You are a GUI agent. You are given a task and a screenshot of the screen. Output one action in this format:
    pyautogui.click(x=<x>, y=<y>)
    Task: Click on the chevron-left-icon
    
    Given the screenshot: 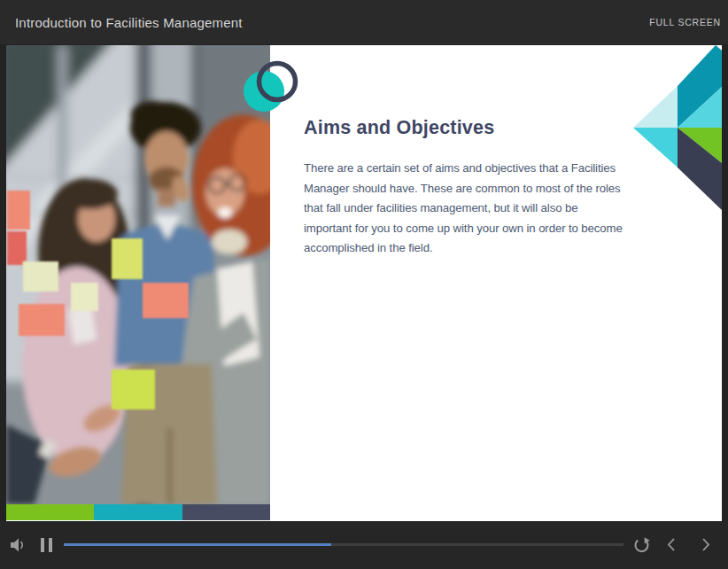 What is the action you would take?
    pyautogui.click(x=671, y=544)
    